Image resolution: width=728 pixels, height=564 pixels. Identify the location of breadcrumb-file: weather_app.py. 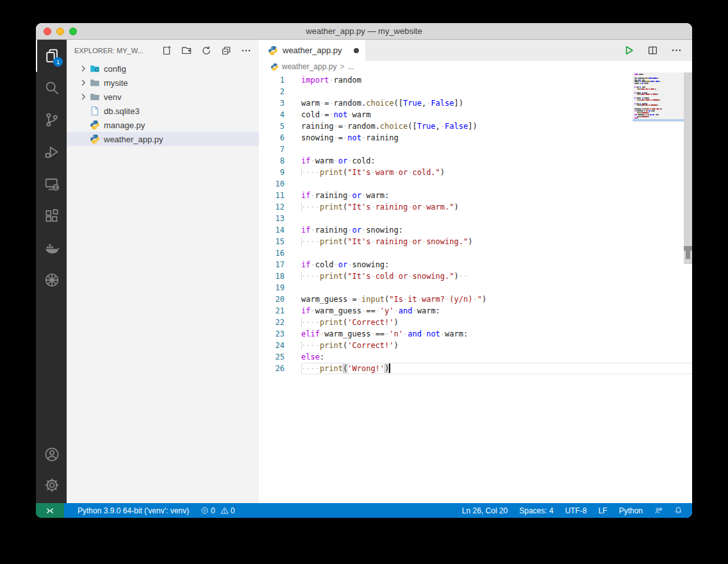
(309, 67).